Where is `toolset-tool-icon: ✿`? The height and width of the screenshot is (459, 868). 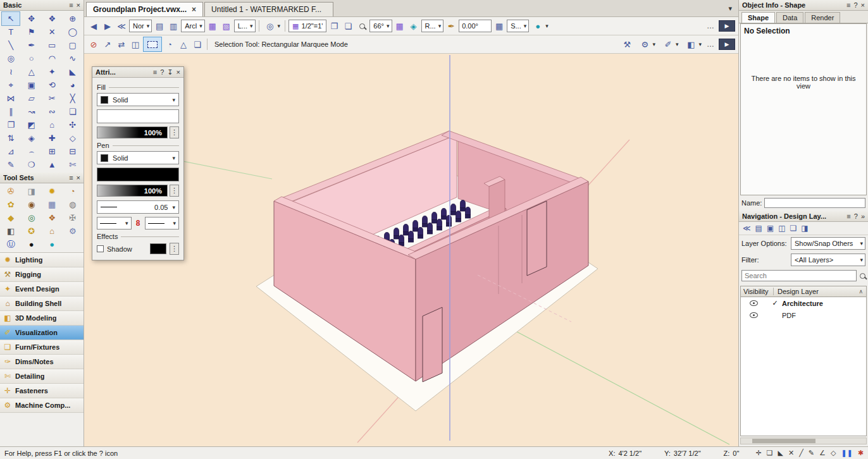
toolset-tool-icon: ✿ is located at coordinates (11, 205).